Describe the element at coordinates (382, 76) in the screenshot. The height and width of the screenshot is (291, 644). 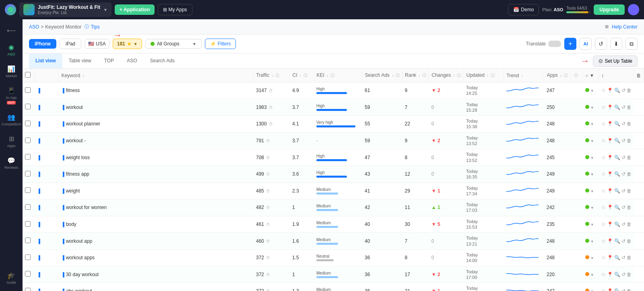
I see `header-search-ads: Search Ads ↕ ⓘ` at that location.